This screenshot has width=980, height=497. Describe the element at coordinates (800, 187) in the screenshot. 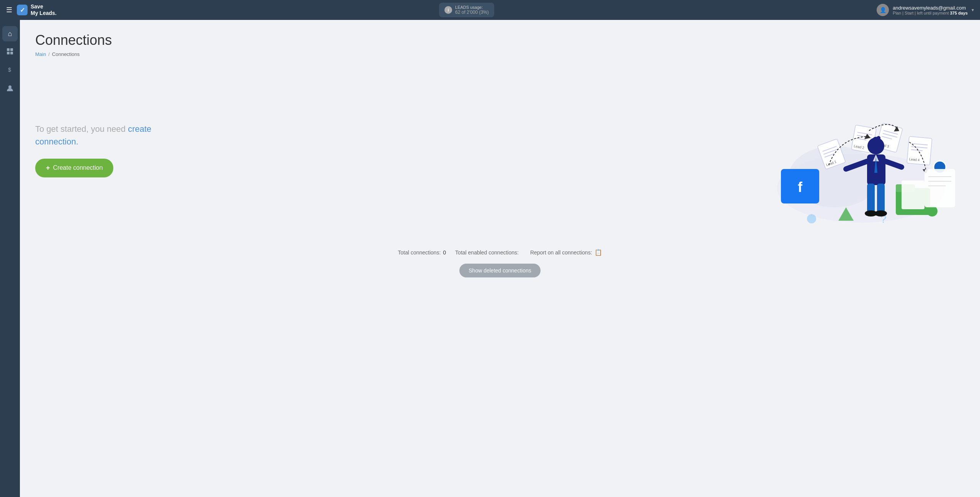

I see `svg-text: f` at that location.